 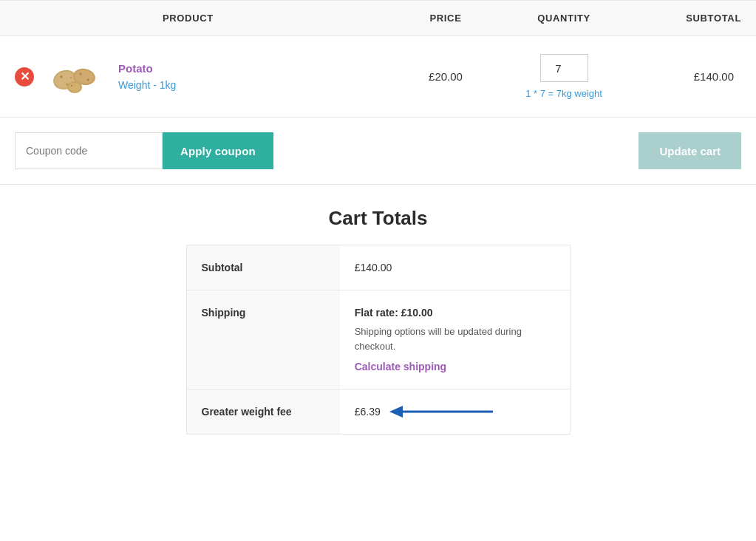 What do you see at coordinates (253, 68) in the screenshot?
I see `product-name: Potato` at bounding box center [253, 68].